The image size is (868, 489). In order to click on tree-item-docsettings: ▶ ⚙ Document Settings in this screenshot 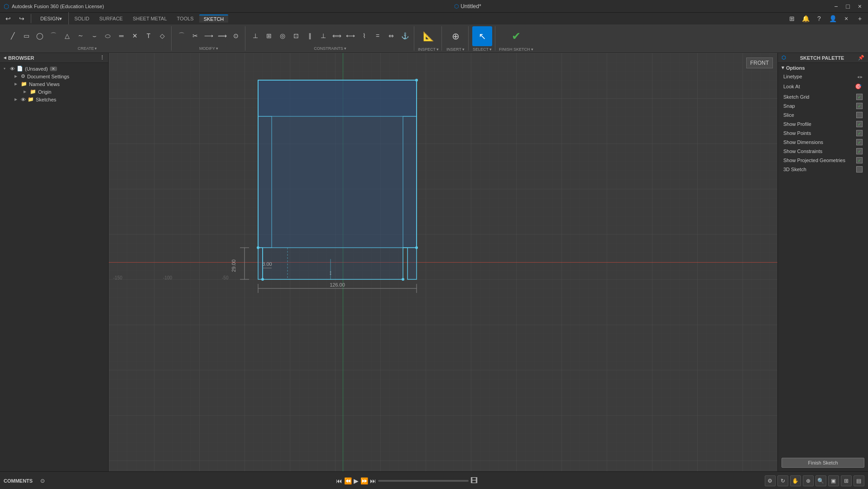, I will do `click(54, 76)`.